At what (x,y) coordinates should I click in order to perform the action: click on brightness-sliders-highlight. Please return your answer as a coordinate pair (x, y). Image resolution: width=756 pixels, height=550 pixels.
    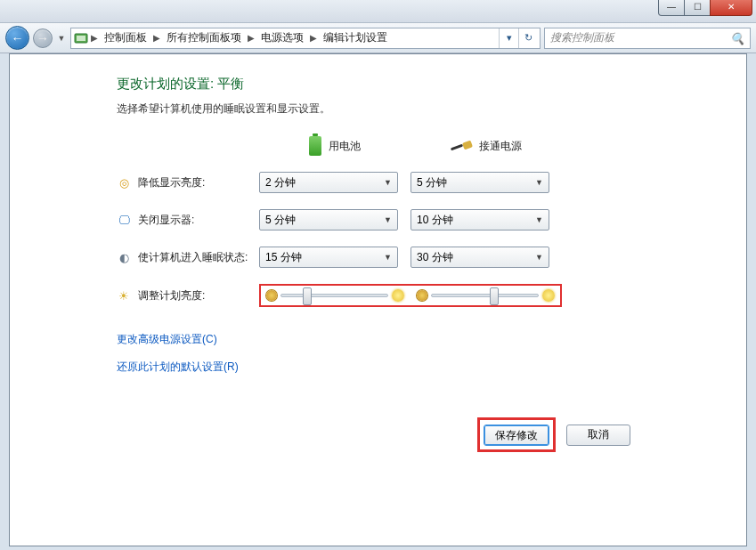
    Looking at the image, I should click on (411, 295).